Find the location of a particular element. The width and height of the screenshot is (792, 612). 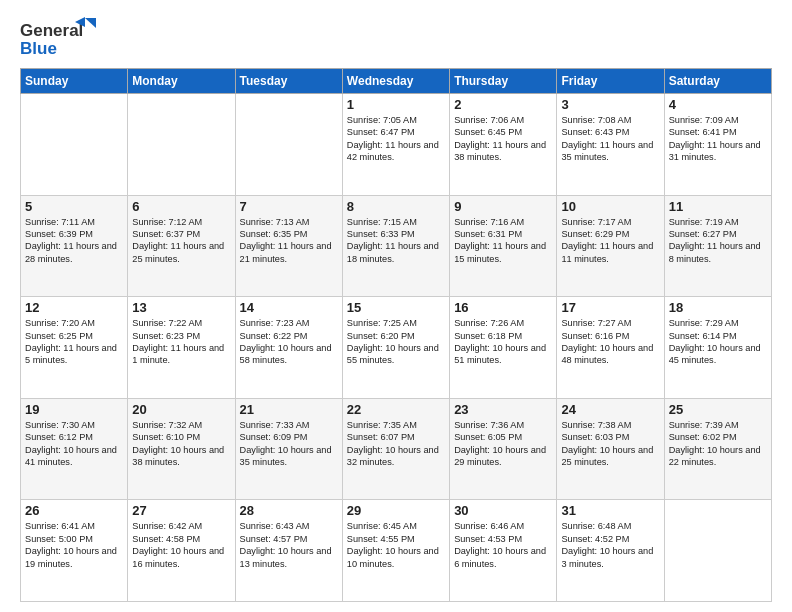

day-number: 23 is located at coordinates (503, 410).